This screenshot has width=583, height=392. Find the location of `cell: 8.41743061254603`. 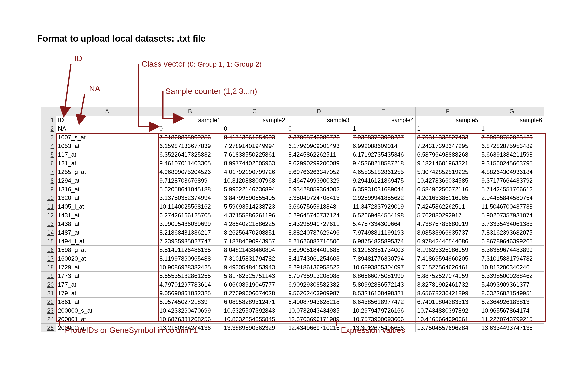

cell: 8.41743061254603 is located at coordinates (319, 259).